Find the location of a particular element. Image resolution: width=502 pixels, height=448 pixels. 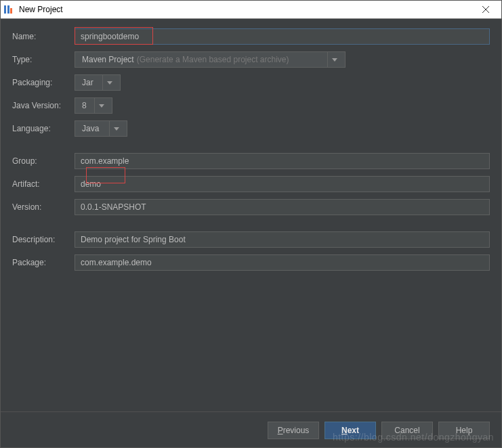

language-value: Java is located at coordinates (91, 129).